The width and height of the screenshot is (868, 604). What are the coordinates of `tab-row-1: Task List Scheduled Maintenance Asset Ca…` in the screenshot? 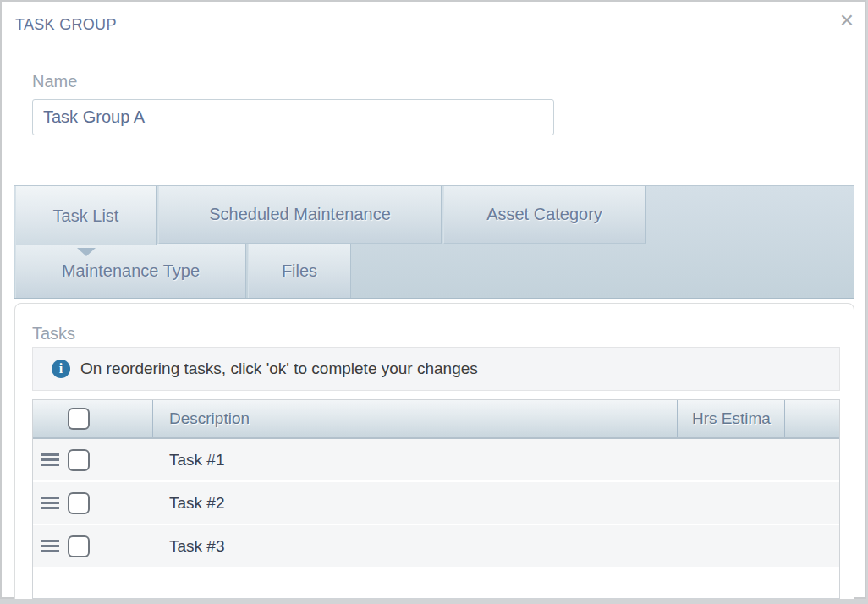 It's located at (434, 215).